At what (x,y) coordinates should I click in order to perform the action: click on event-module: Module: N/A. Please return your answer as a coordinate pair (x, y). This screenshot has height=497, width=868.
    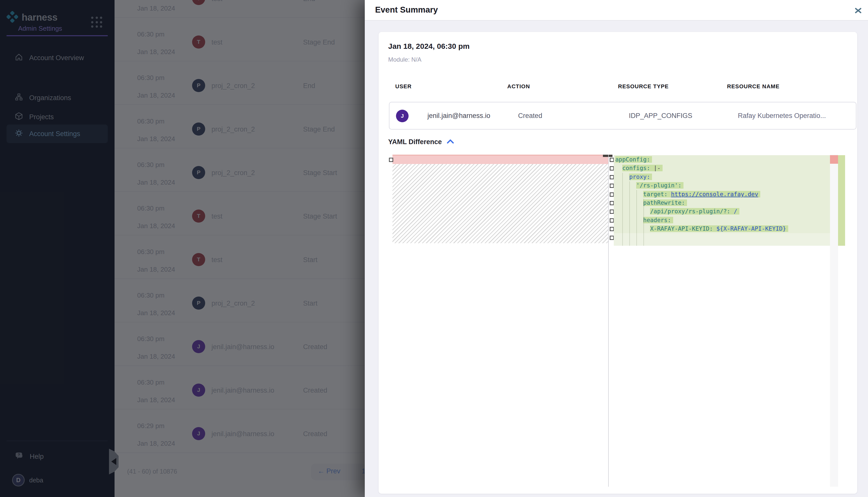
    Looking at the image, I should click on (405, 59).